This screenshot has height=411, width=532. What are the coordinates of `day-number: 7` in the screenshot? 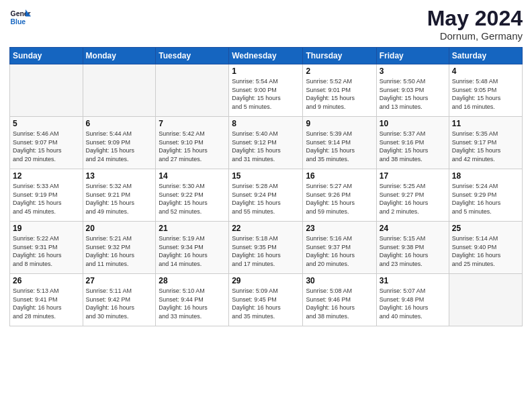 It's located at (192, 124).